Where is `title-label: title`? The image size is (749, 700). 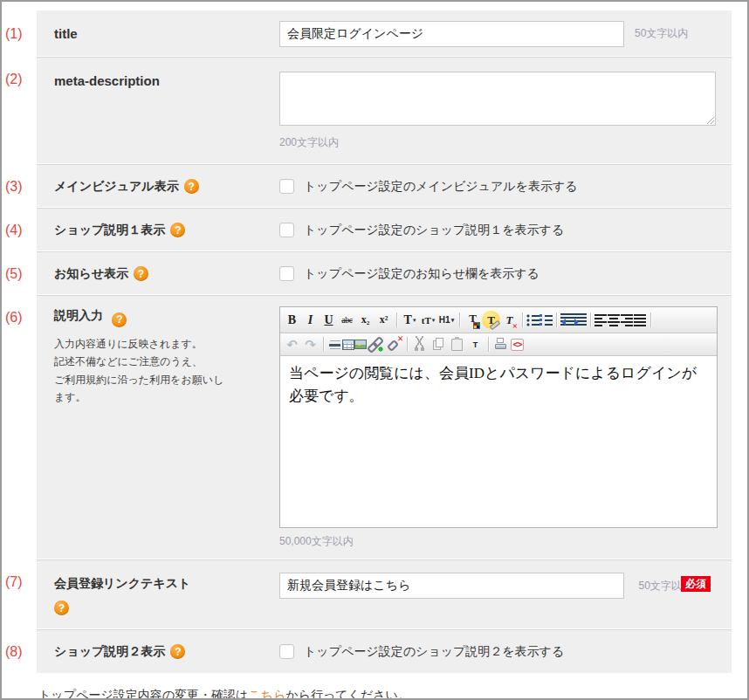
title-label: title is located at coordinates (66, 33).